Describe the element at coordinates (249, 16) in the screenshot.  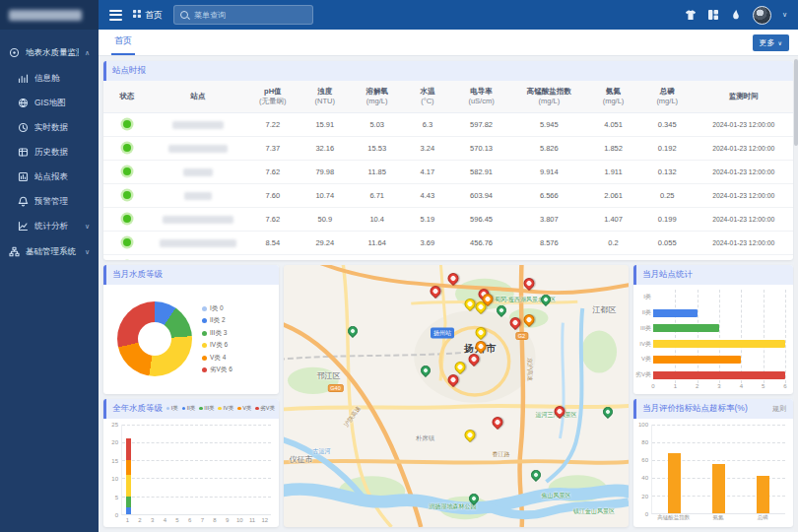
I see `search-input` at that location.